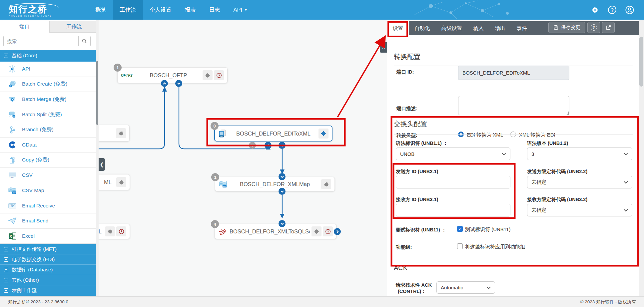 This screenshot has width=644, height=307. I want to click on email-send-icon, so click(12, 221).